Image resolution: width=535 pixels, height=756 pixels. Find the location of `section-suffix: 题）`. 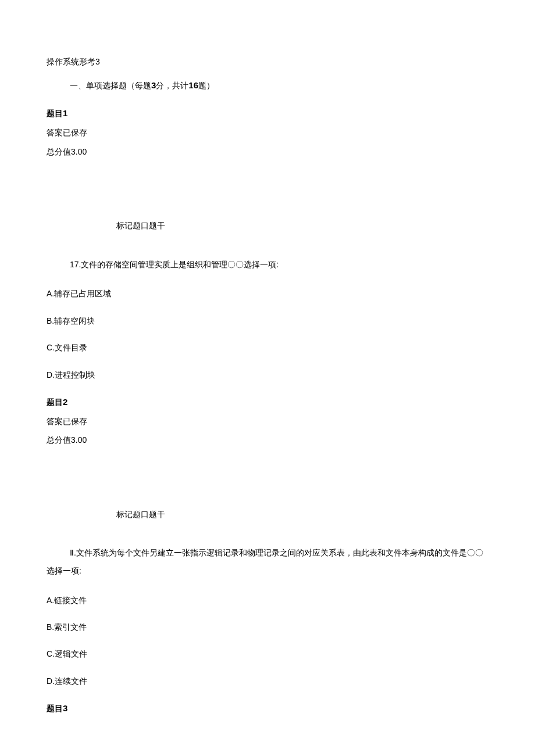

section-suffix: 题） is located at coordinates (206, 85).